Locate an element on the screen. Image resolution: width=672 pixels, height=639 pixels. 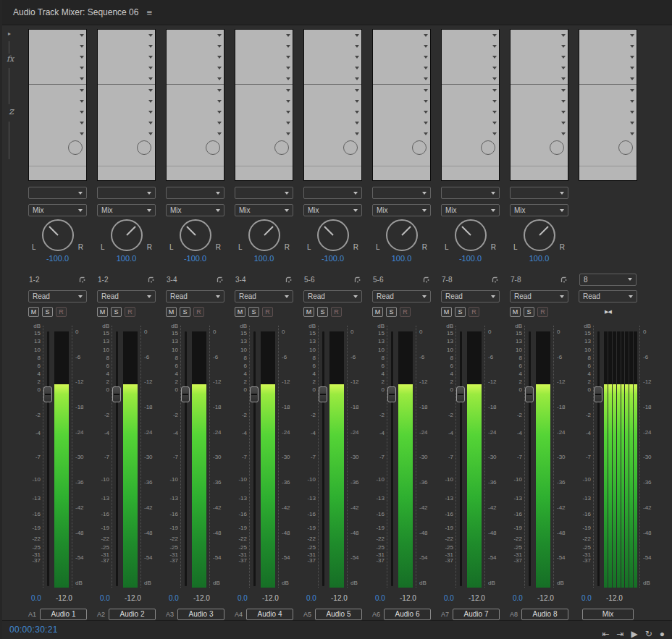
track-name-field: Audio 3 is located at coordinates (201, 614).